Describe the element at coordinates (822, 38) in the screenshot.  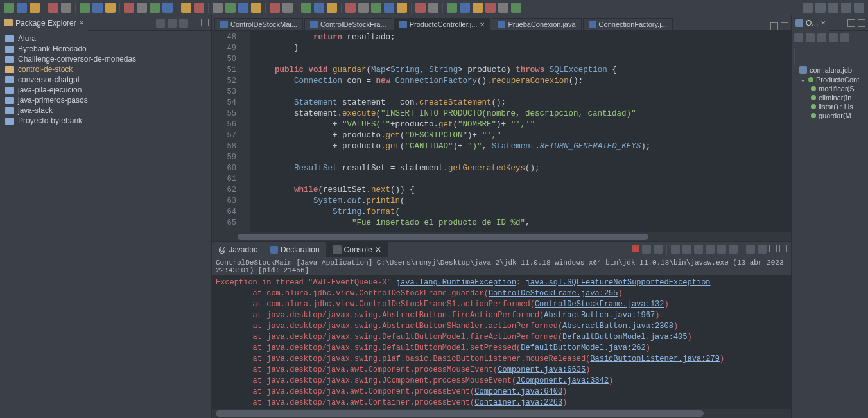
I see `hide-static-icon` at that location.